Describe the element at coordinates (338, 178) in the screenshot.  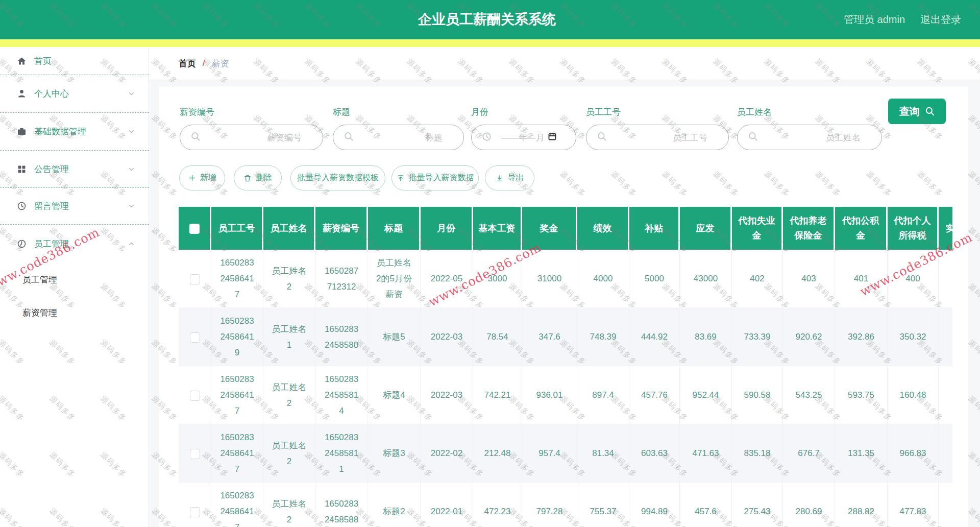
I see `action-button-3: 批量导入薪资数据模板` at that location.